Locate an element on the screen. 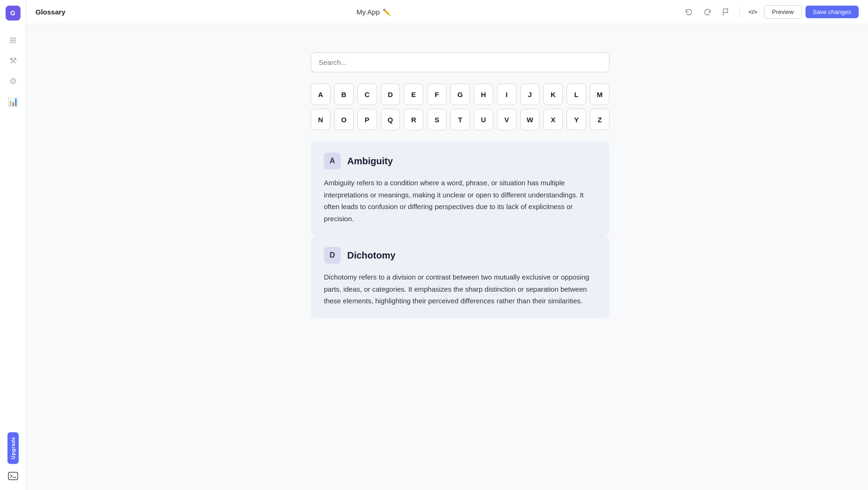 This screenshot has width=868, height=490. sidebar-item-chart: 📊 is located at coordinates (13, 102).